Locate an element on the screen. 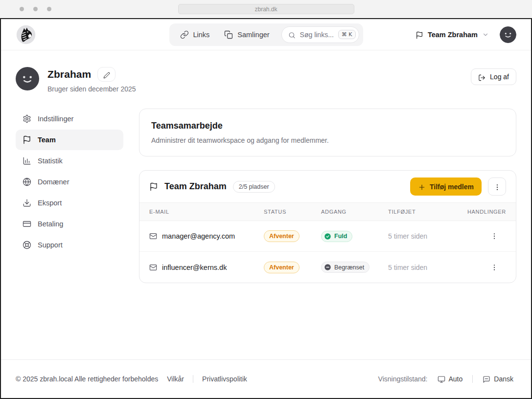 Image resolution: width=532 pixels, height=399 pixels. team-intro-card: Teamsamarbejde Administrer dit teamworks… is located at coordinates (328, 133).